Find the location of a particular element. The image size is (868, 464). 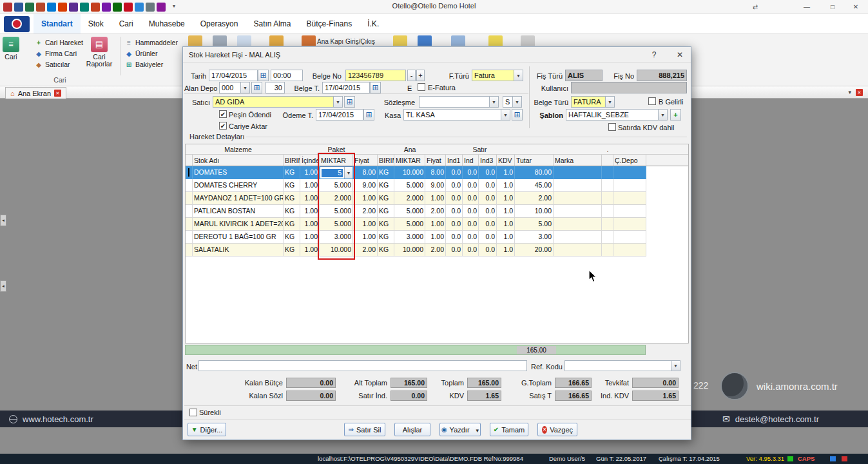

diger-button: Diğer... is located at coordinates (207, 429).